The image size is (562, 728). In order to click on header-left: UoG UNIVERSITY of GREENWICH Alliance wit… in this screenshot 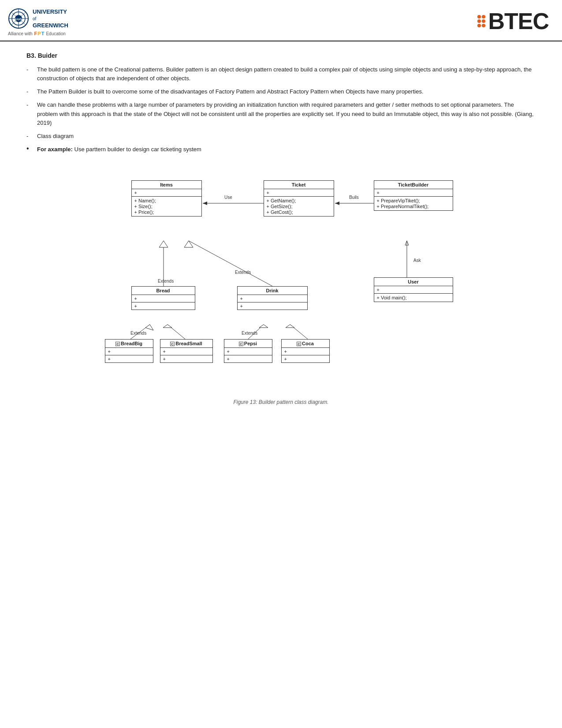, I will do `click(38, 22)`.